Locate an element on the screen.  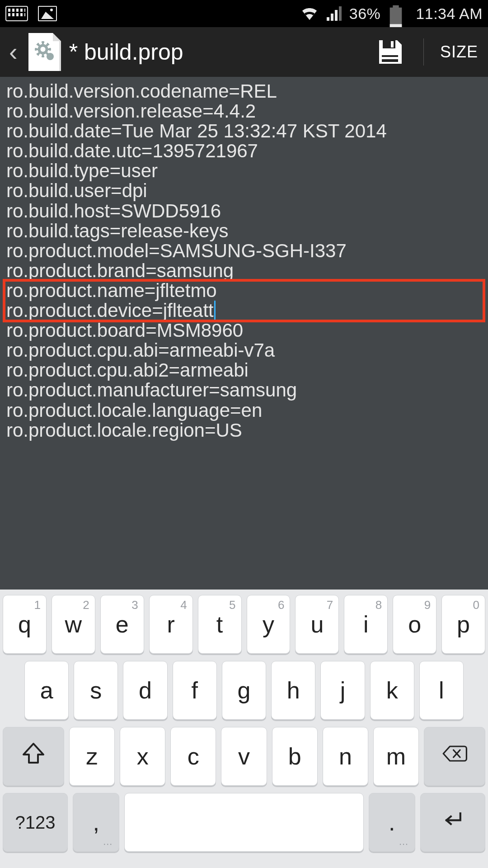
status-bar: 36% 11:34 AM is located at coordinates (244, 14).